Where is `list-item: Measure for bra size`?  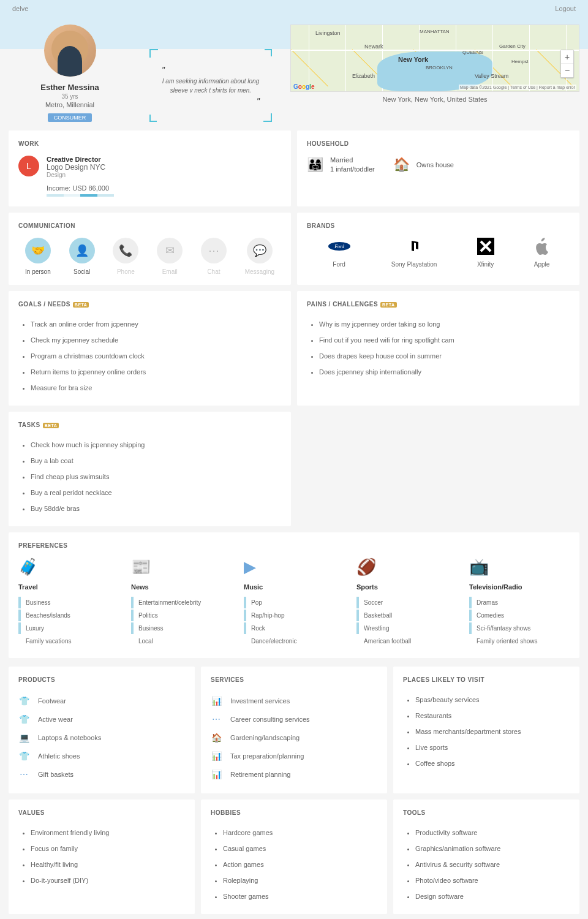 list-item: Measure for bra size is located at coordinates (156, 388).